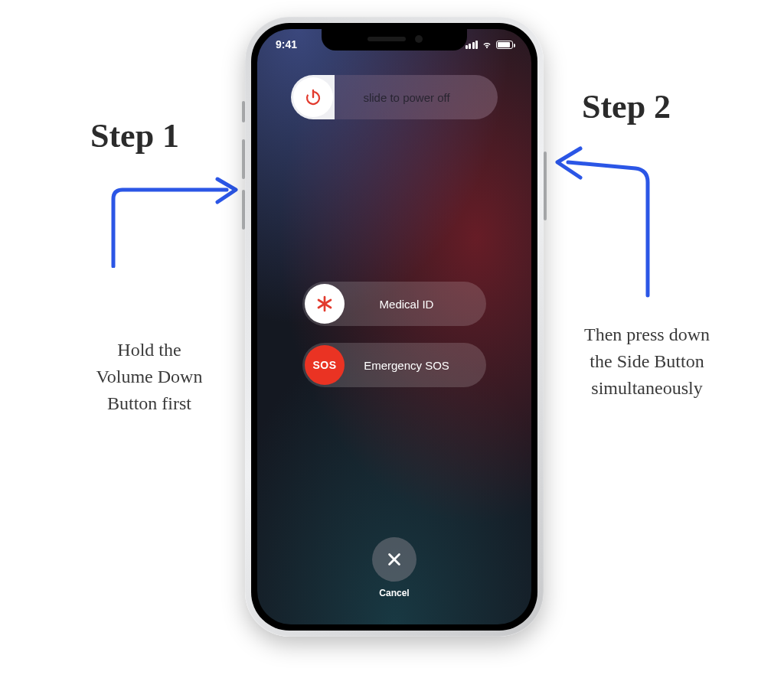 This screenshot has height=678, width=784. What do you see at coordinates (487, 44) in the screenshot?
I see `wifi-icon` at bounding box center [487, 44].